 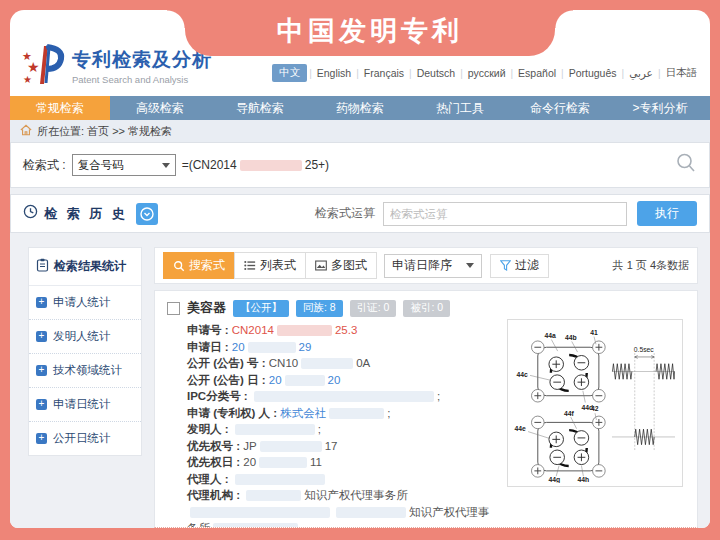 What do you see at coordinates (667, 214) in the screenshot?
I see `execute-button: 执行` at bounding box center [667, 214].